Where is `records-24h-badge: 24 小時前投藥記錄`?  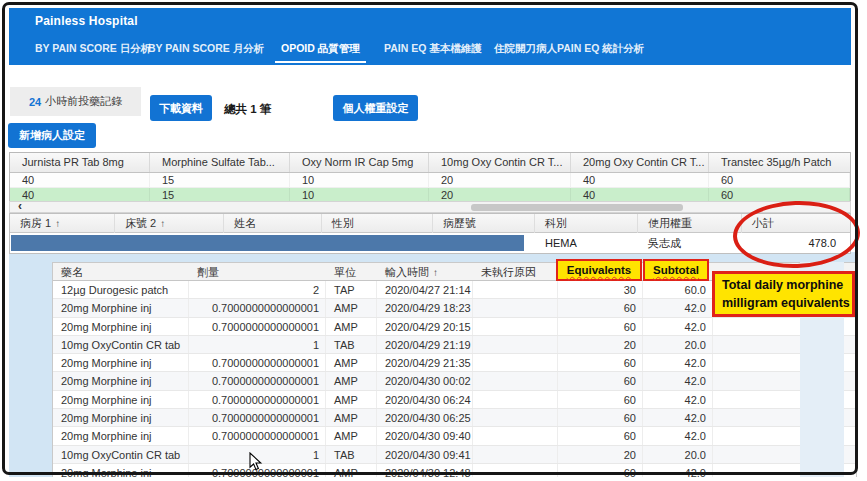 records-24h-badge: 24 小時前投藥記錄 is located at coordinates (76, 102).